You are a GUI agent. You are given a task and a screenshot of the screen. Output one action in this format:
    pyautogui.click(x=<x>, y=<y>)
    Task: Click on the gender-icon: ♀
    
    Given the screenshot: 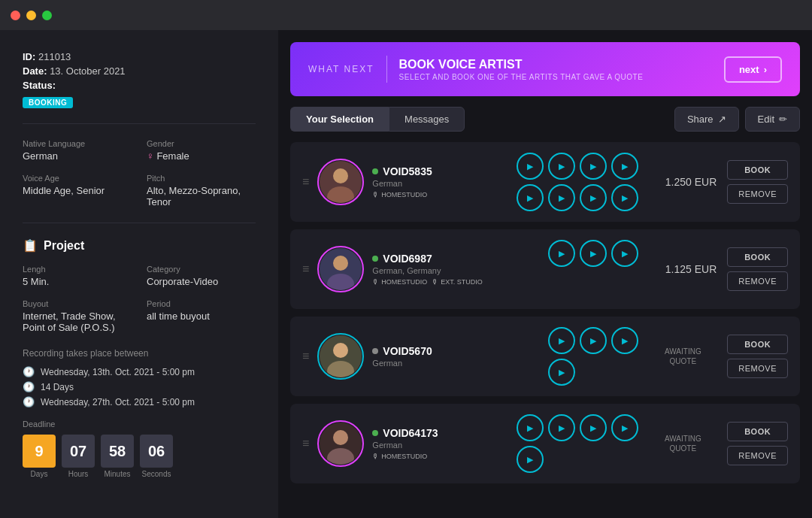 What is the action you would take?
    pyautogui.click(x=150, y=156)
    